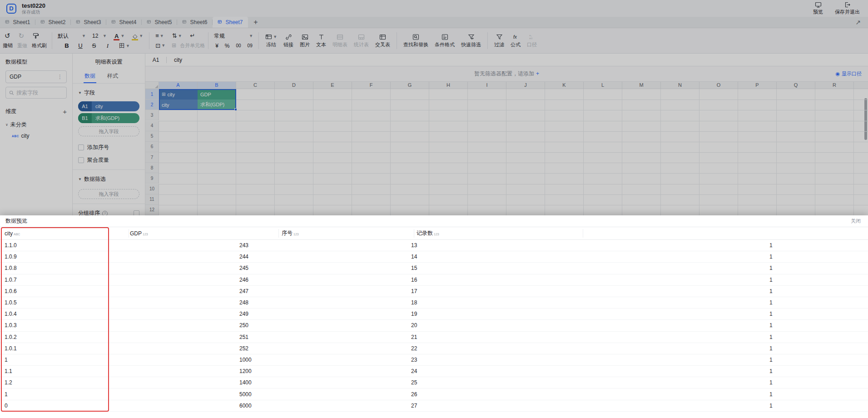  I want to click on italic-button: I, so click(108, 46).